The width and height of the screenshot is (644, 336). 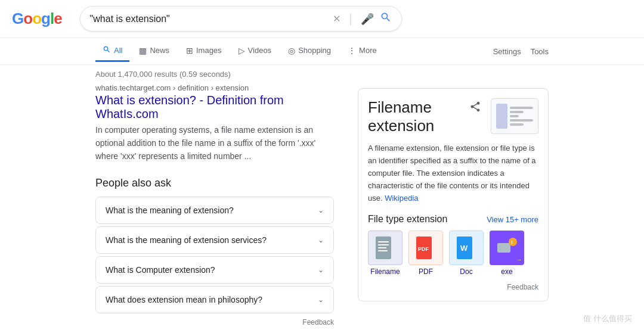 What do you see at coordinates (215, 183) in the screenshot?
I see `paa-title: People also ask` at bounding box center [215, 183].